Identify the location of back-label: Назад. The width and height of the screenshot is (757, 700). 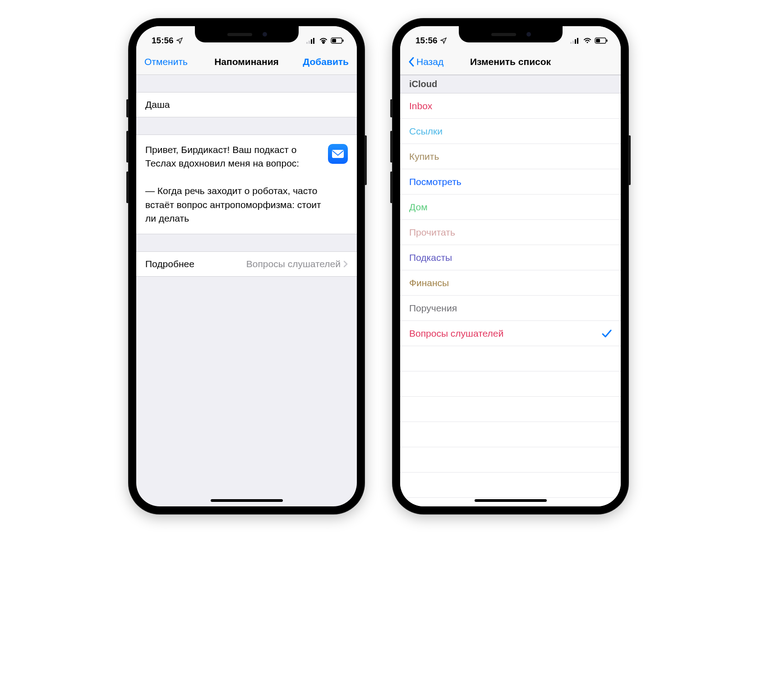
(430, 62).